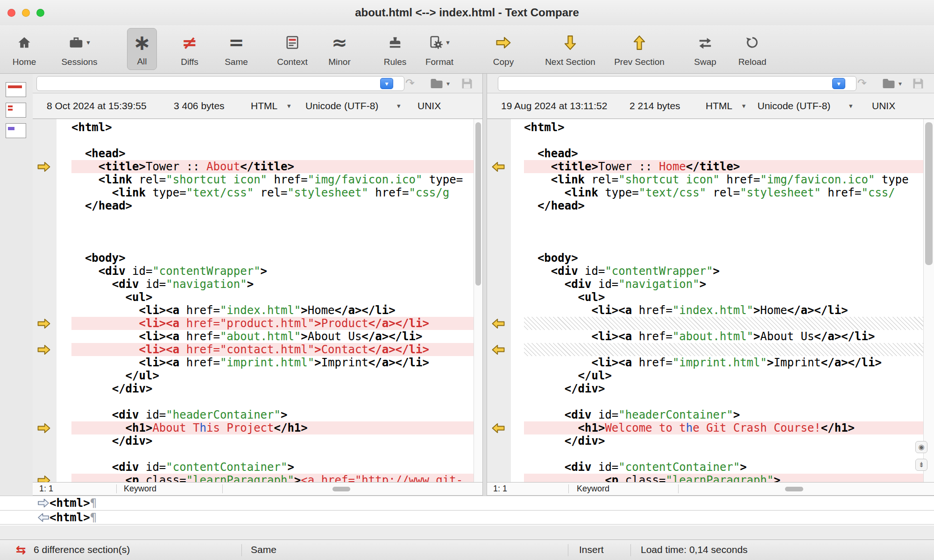  Describe the element at coordinates (570, 49) in the screenshot. I see `toolbar-button-next-section: Next Section` at that location.